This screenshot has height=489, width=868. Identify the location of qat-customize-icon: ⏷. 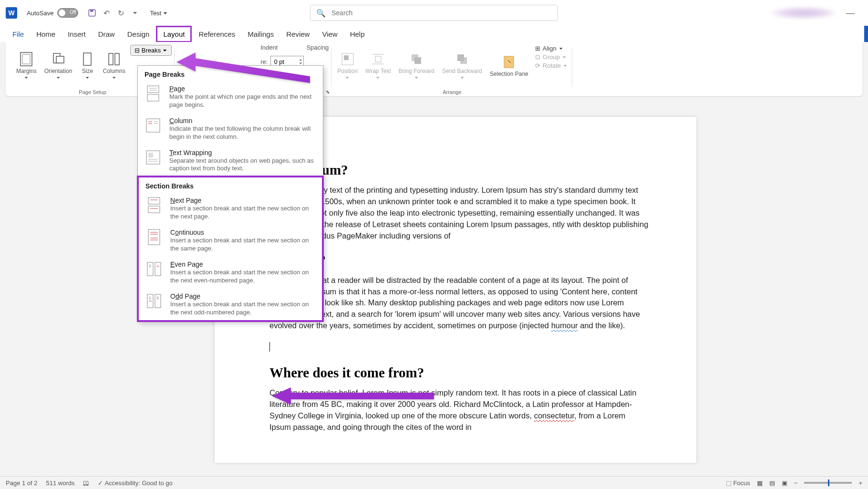
(135, 13).